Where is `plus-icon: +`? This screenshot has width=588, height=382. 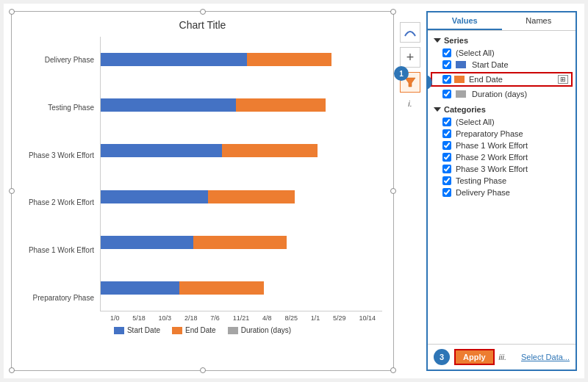 plus-icon: + is located at coordinates (410, 57).